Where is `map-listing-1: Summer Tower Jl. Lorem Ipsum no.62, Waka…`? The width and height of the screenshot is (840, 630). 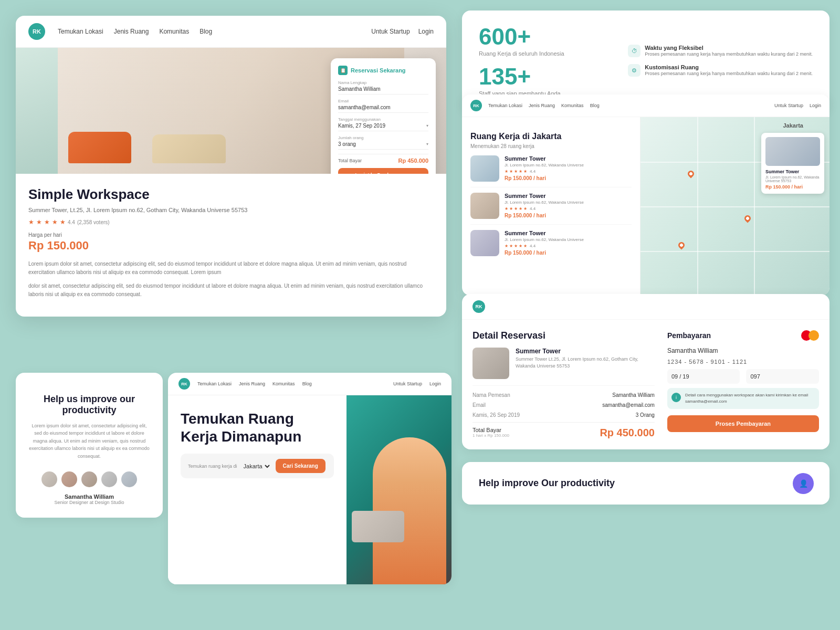 map-listing-1: Summer Tower Jl. Lorem Ipsum no.62, Waka… is located at coordinates (551, 171).